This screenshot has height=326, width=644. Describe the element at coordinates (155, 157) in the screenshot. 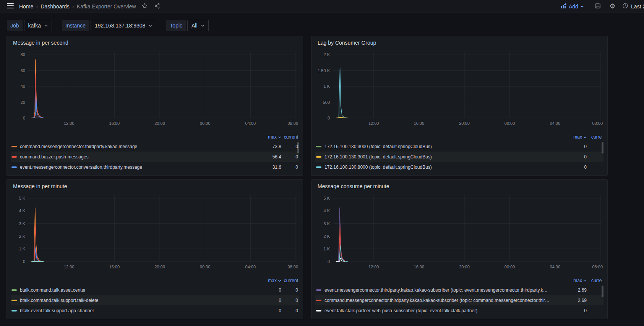

I see `legend-rows: command.messengerconnector.thirdparty.ka…` at that location.